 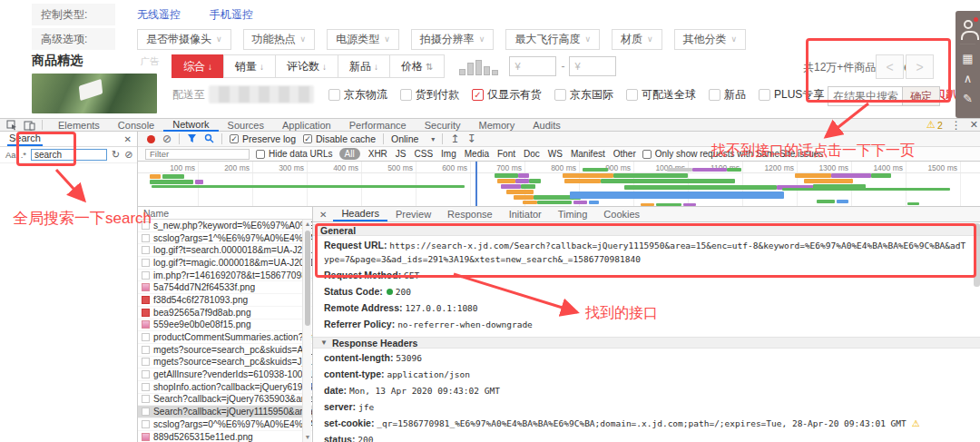 What do you see at coordinates (588, 154) in the screenshot?
I see `type-filter-manifest: Manifest` at bounding box center [588, 154].